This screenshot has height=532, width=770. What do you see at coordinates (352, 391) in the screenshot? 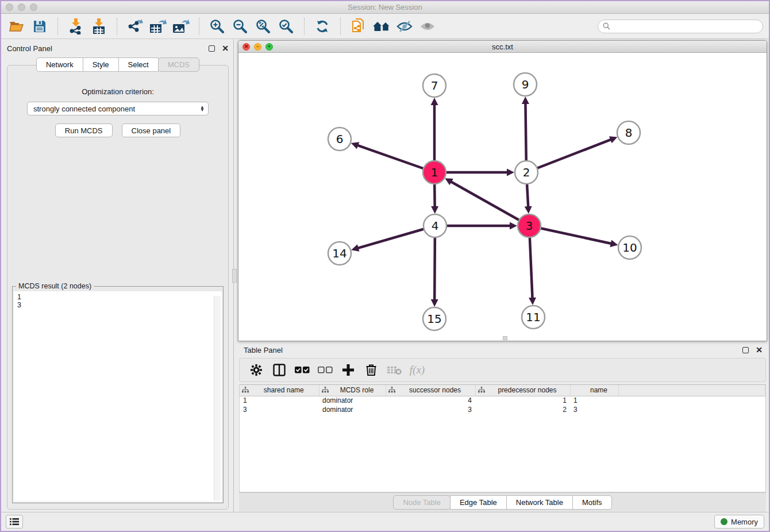
I see `column-header-MCDS-role: MCDS role` at bounding box center [352, 391].